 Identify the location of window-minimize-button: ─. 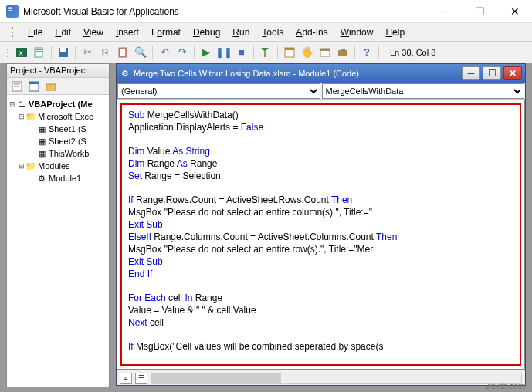
(445, 12).